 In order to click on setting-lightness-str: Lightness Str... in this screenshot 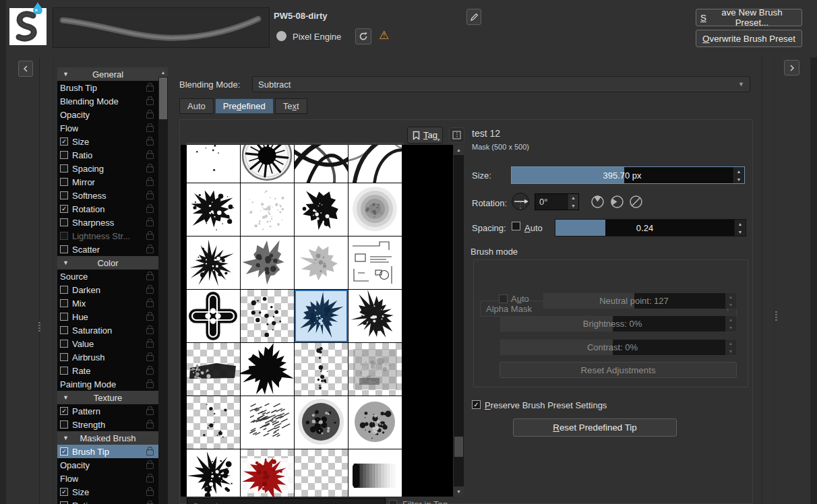, I will do `click(108, 236)`.